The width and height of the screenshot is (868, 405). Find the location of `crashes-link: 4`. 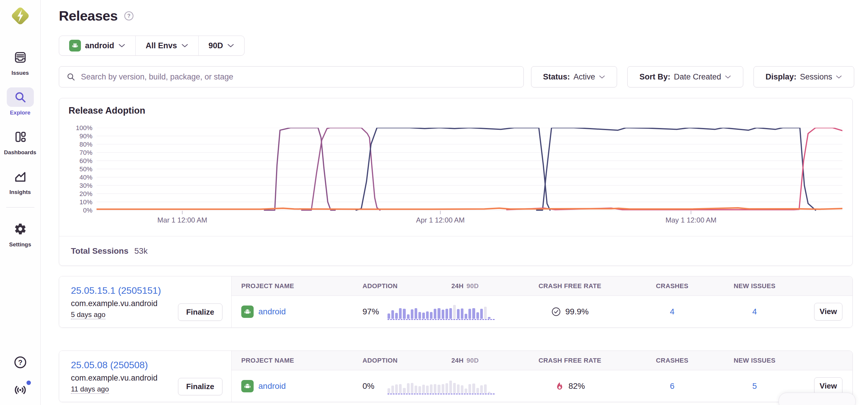

crashes-link: 4 is located at coordinates (672, 312).